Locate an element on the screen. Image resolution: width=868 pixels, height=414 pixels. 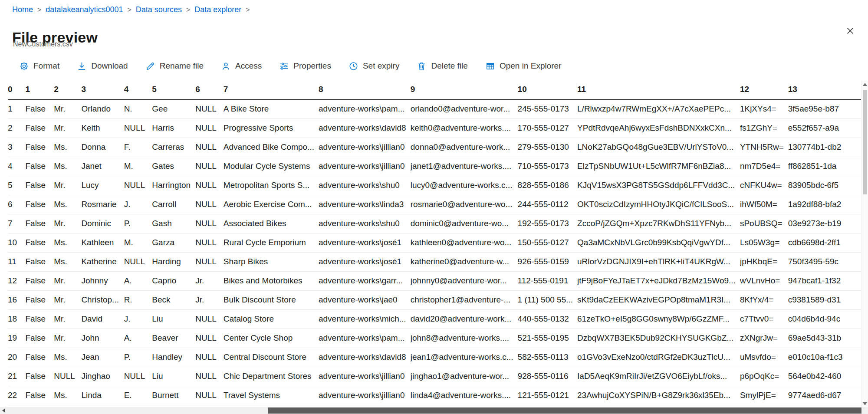
table-cell: keith0@adventure-works.... is located at coordinates (464, 128).